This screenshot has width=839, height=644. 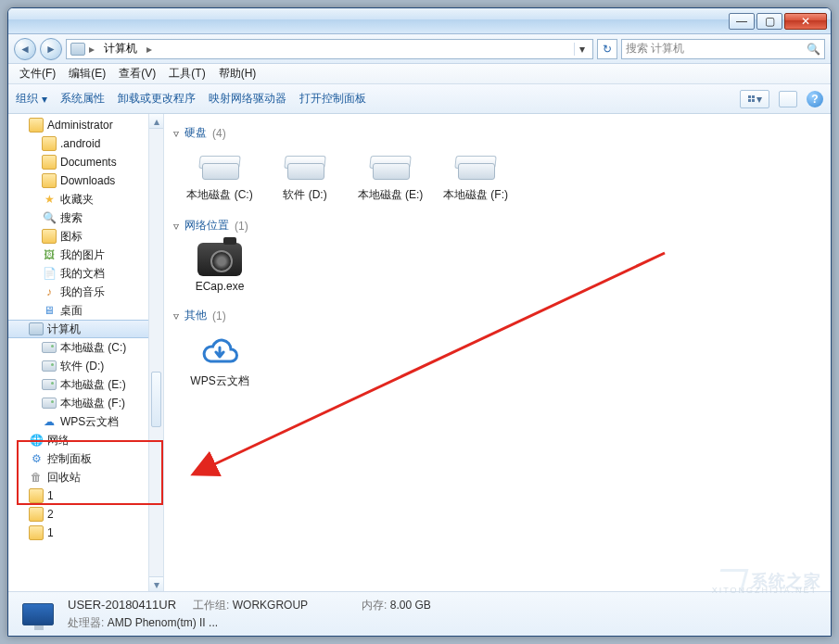 What do you see at coordinates (607, 49) in the screenshot?
I see `refresh-button: ↻` at bounding box center [607, 49].